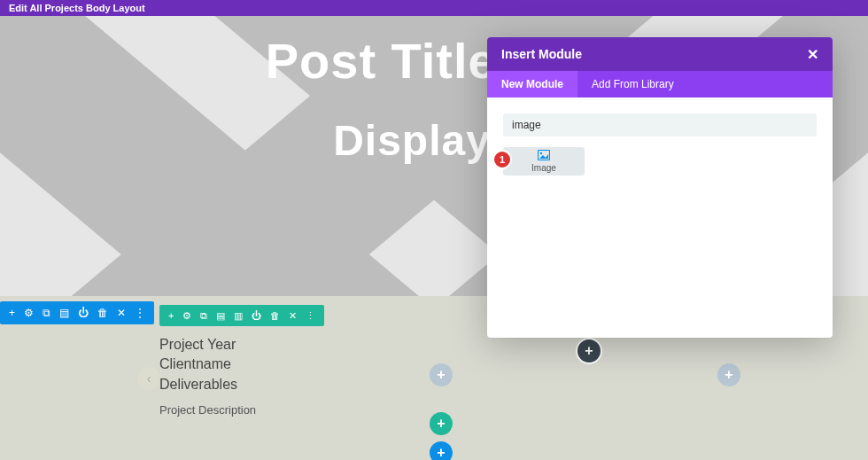  What do you see at coordinates (544, 161) in the screenshot?
I see `module-result-image: 1 Image` at bounding box center [544, 161].